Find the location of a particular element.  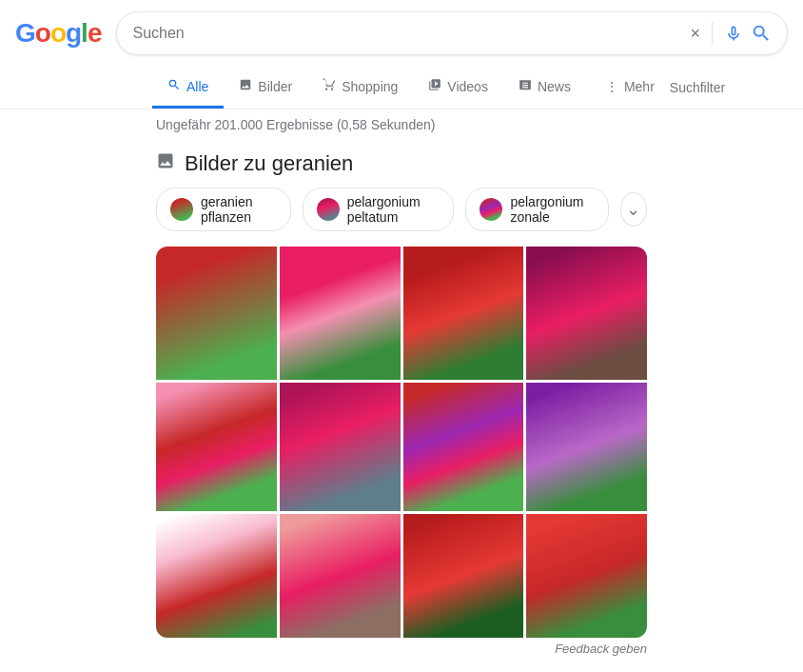

tab-bilder: Bilder is located at coordinates (265, 88).